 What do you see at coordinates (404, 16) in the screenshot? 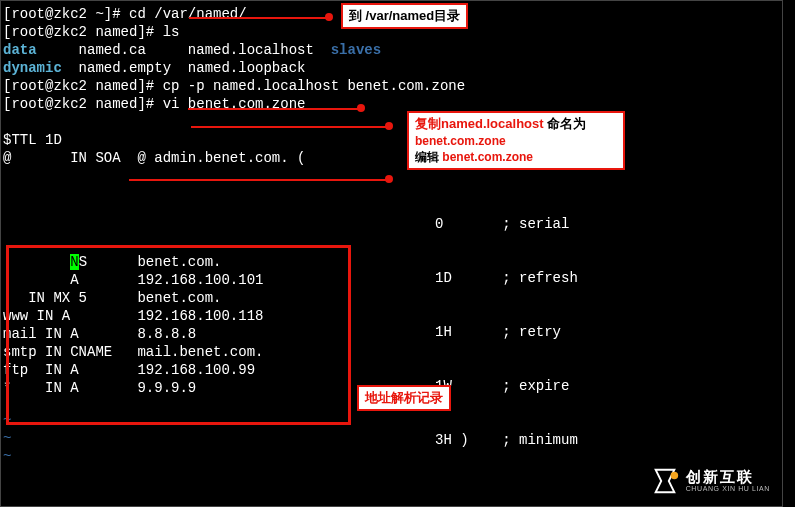
I see `annotation-text: 到 /var/named目录` at bounding box center [404, 16].